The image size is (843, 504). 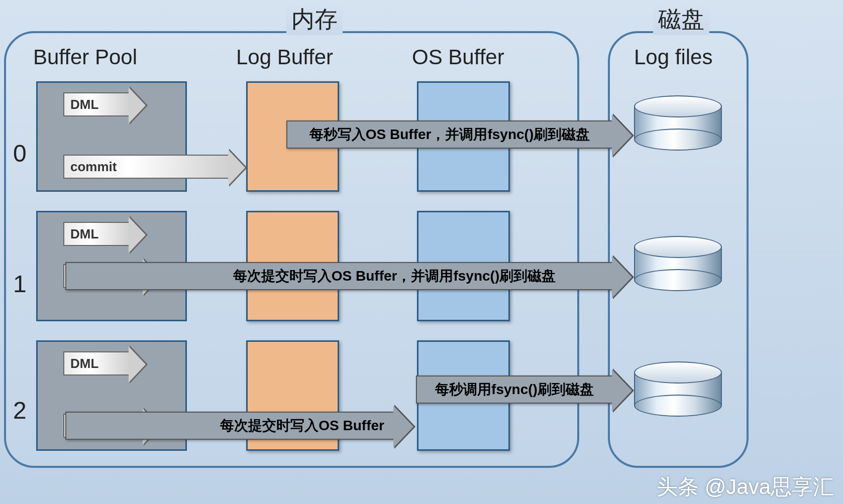 I want to click on watermark: 头条 @Java思享汇, so click(x=746, y=487).